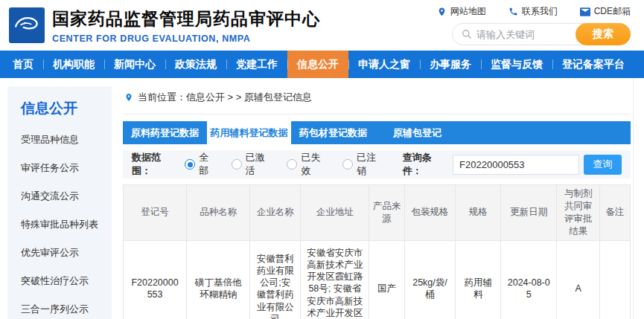  I want to click on header-right: 网站地图 联系我们 CDE邮箱, so click(536, 25).